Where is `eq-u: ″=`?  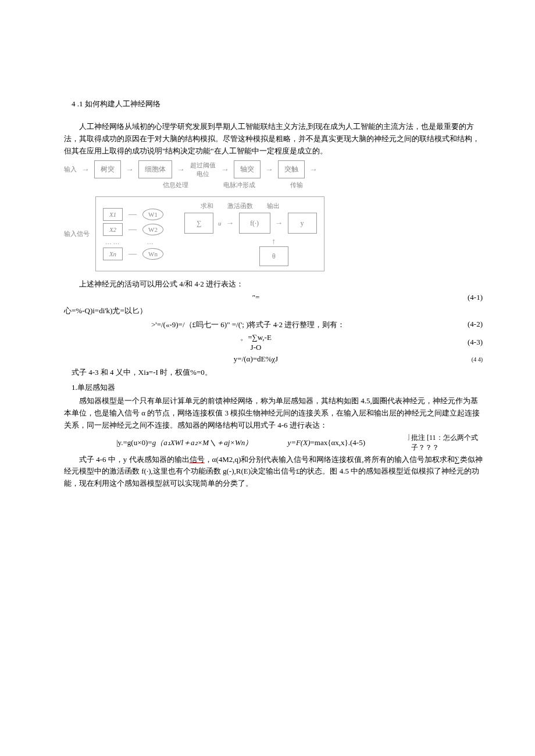
eq-u: ″= is located at coordinates (256, 298).